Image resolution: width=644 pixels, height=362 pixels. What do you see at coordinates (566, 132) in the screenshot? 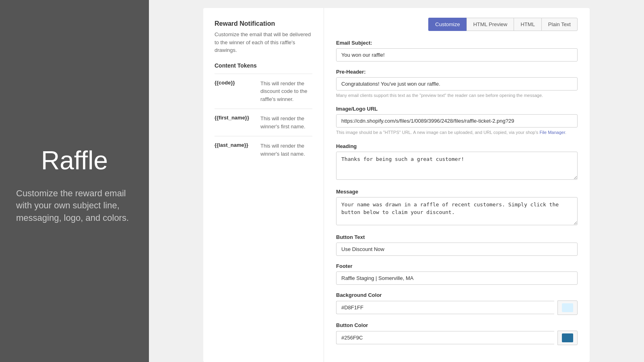
I see `image-hint-post: .` at bounding box center [566, 132].